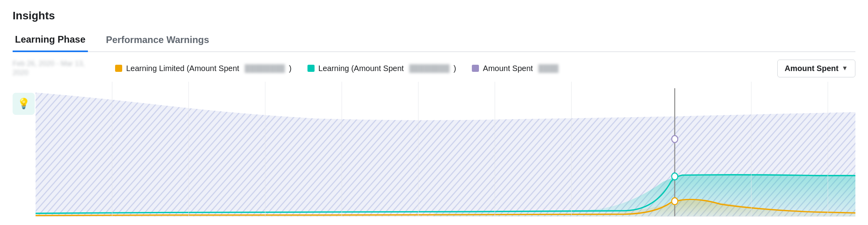  What do you see at coordinates (812, 69) in the screenshot?
I see `dropdown-label: Amount Spent` at bounding box center [812, 69].